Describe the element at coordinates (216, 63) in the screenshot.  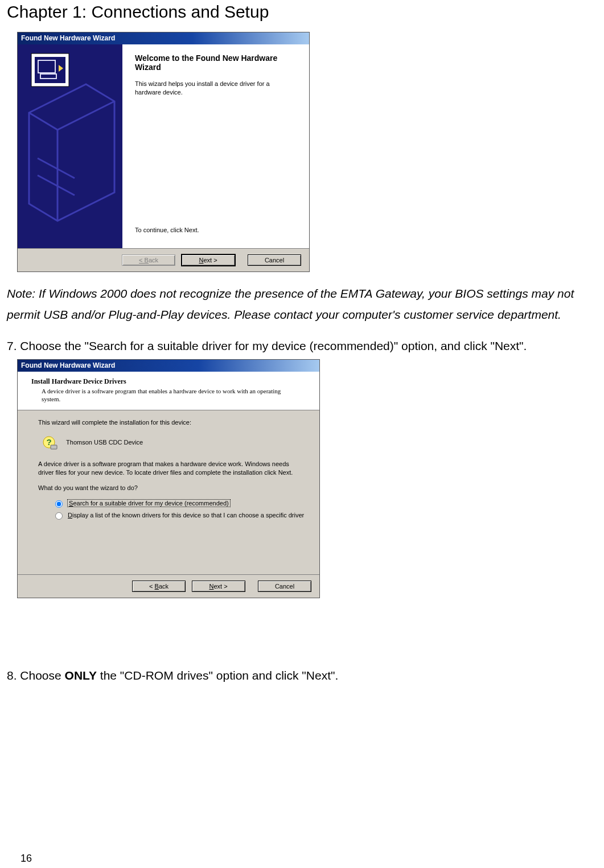
I see `wizard-welcome-heading: Welcome to the Found New Hardware Wizard` at that location.